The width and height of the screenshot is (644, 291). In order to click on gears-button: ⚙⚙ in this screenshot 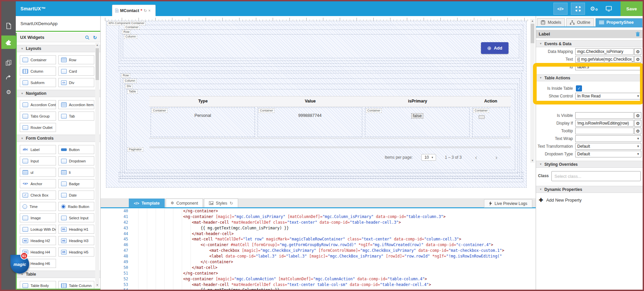, I will do `click(594, 9)`.